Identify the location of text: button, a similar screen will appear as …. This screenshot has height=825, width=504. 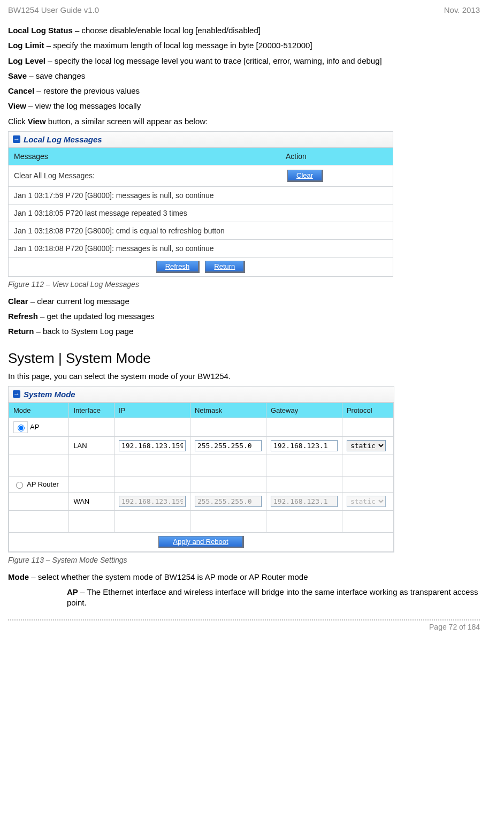
(127, 121).